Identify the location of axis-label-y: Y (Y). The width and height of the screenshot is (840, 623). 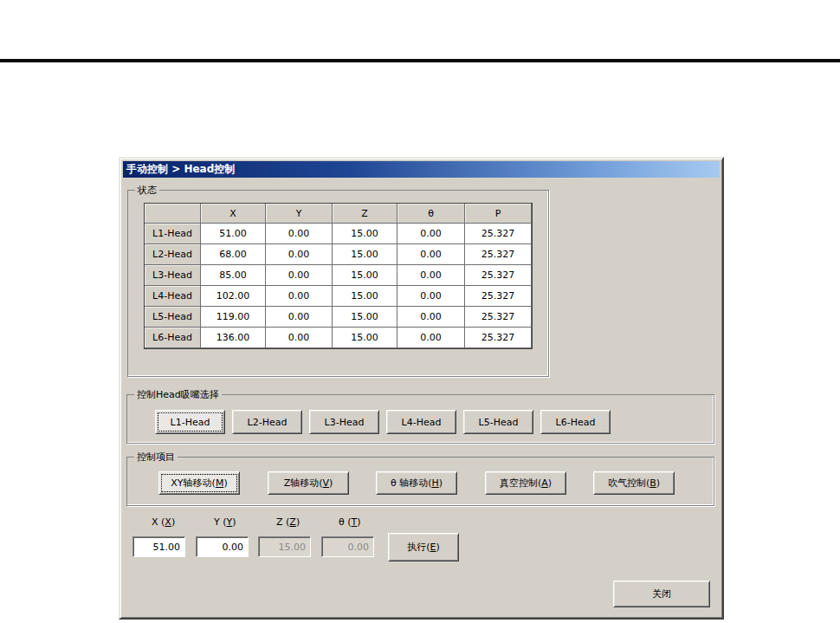
(225, 522).